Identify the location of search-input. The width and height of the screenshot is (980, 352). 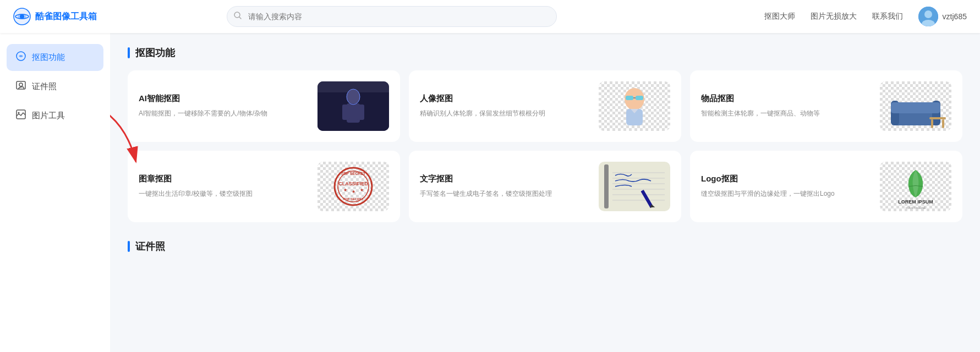
(392, 16).